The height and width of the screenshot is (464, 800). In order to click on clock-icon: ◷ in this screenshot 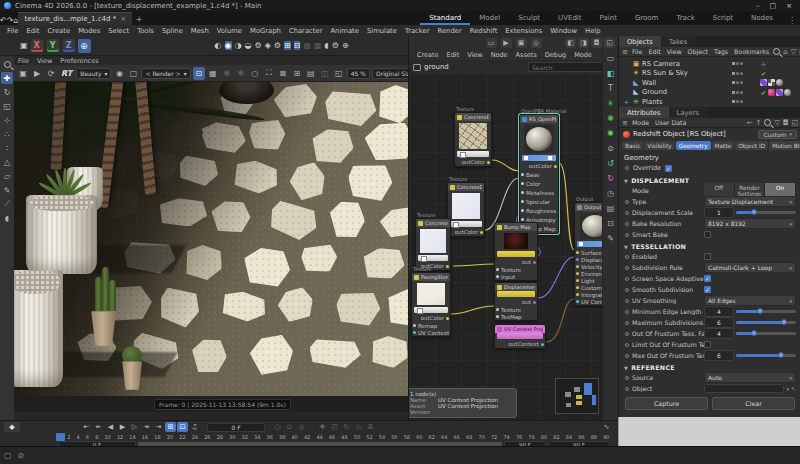, I will do `click(611, 193)`.